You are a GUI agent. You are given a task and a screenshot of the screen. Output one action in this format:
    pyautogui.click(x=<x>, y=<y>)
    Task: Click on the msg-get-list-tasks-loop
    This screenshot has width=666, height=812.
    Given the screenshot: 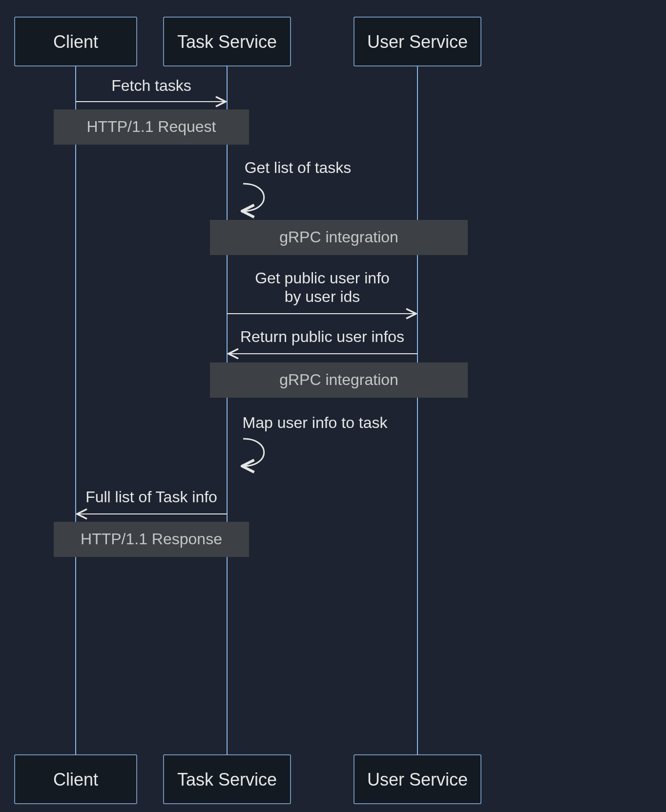 What is the action you would take?
    pyautogui.click(x=254, y=197)
    